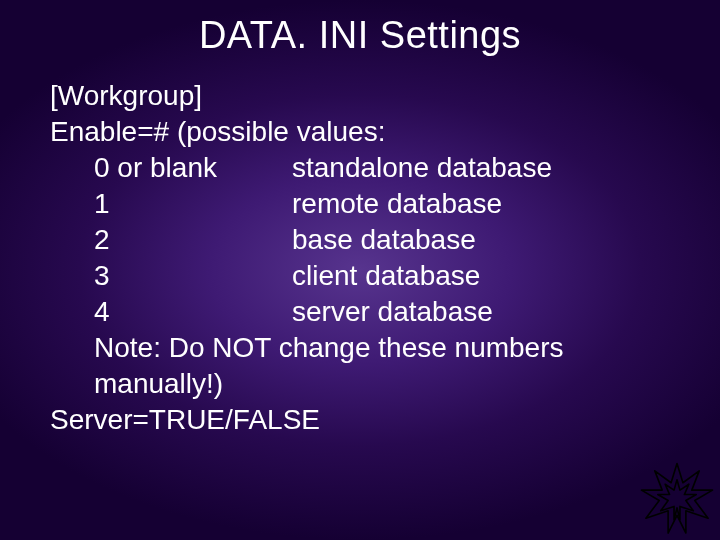 The image size is (720, 540). I want to click on value-row: 4 server database, so click(360, 312).